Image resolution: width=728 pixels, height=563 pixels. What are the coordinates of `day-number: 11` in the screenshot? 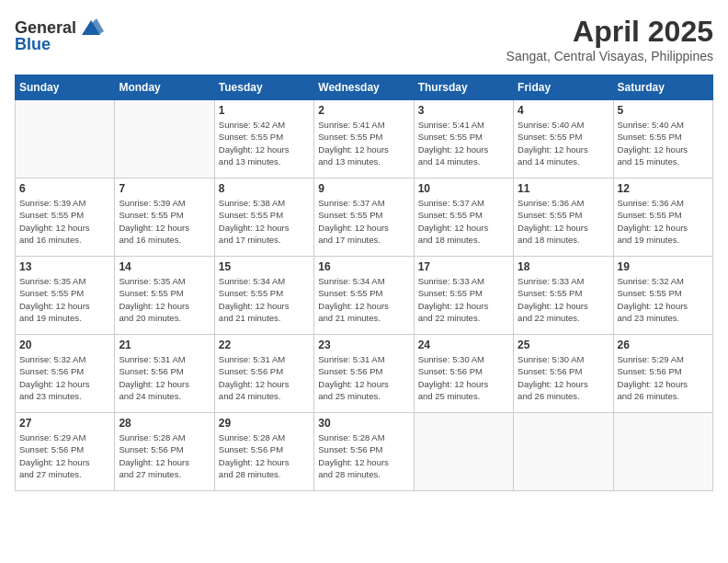 It's located at (563, 189).